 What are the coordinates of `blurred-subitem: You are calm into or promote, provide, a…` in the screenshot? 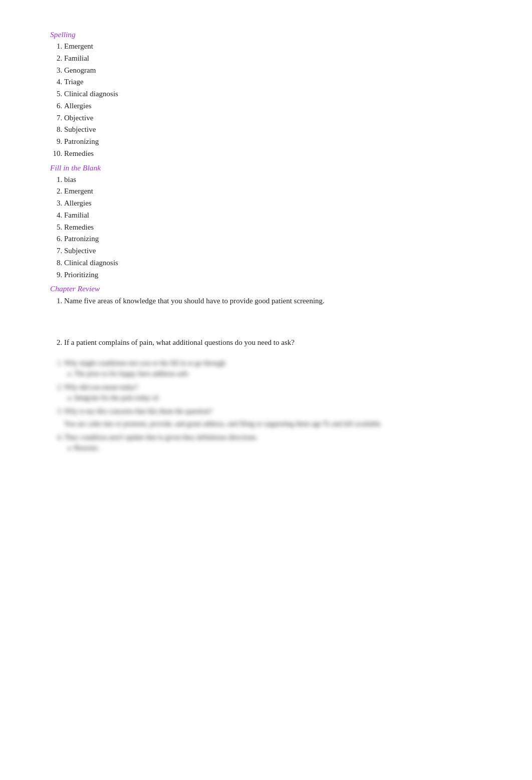 It's located at (278, 424).